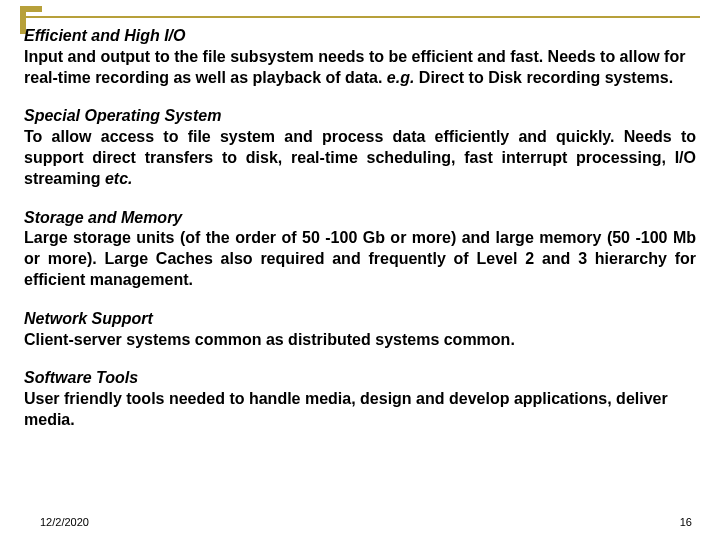 This screenshot has width=720, height=540. I want to click on footer-page-number: 16, so click(686, 522).